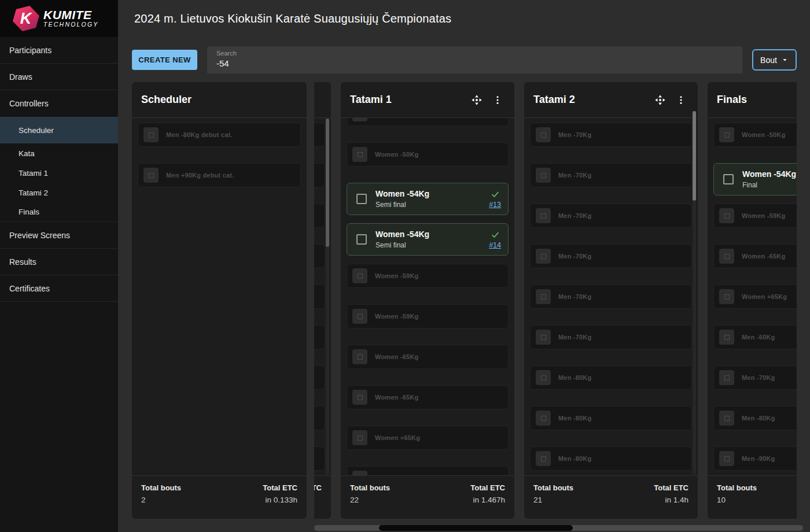 The width and height of the screenshot is (810, 532). I want to click on done-check-icon, so click(495, 235).